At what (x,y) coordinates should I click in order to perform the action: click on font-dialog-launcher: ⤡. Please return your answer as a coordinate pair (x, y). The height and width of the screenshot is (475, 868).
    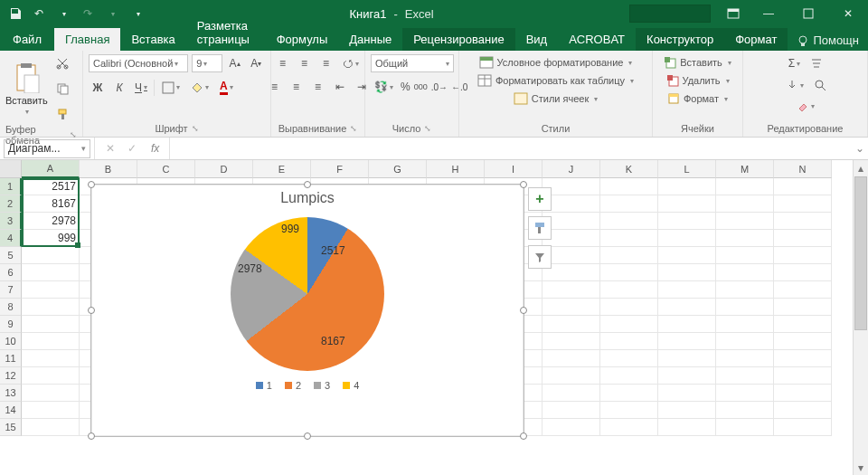
    Looking at the image, I should click on (195, 128).